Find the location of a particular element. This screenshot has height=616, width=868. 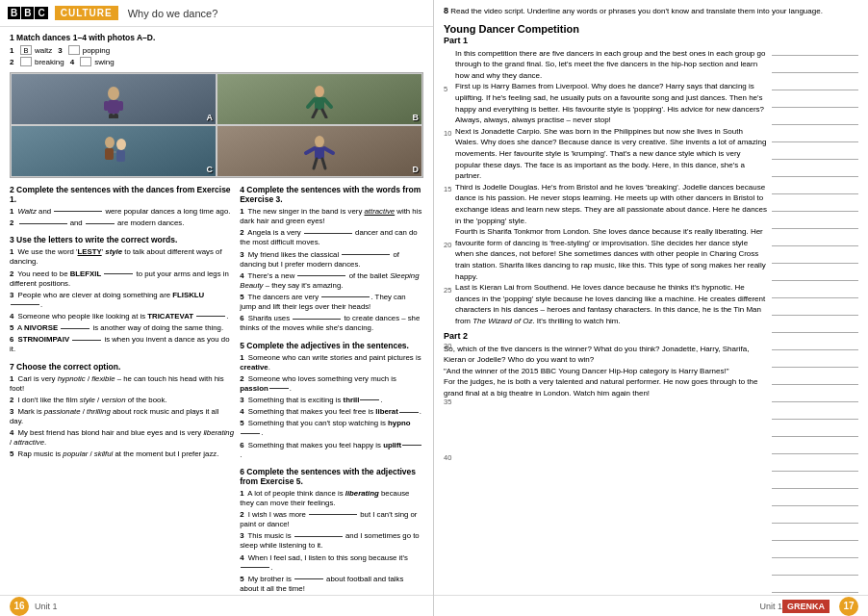

image-b: B is located at coordinates (319, 99).